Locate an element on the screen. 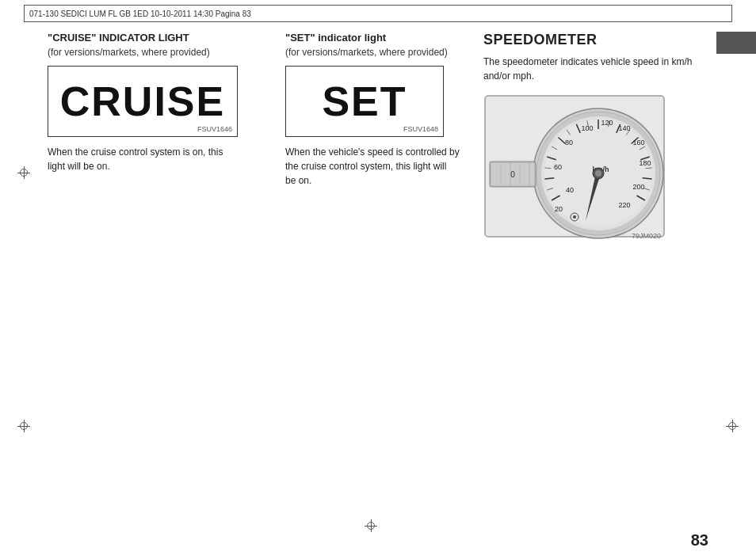  cruise-subtitle: (for versions/markets, where provided) is located at coordinates (155, 52).